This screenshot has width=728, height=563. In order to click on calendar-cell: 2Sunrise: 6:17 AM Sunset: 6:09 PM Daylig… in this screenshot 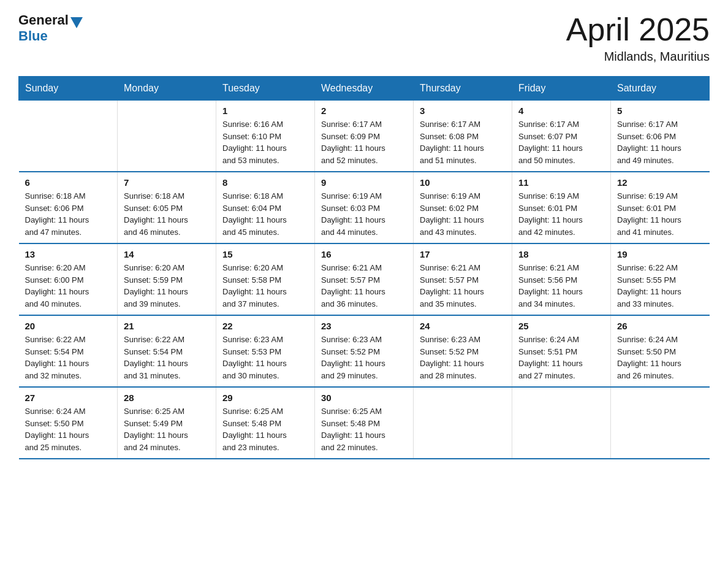, I will do `click(364, 136)`.